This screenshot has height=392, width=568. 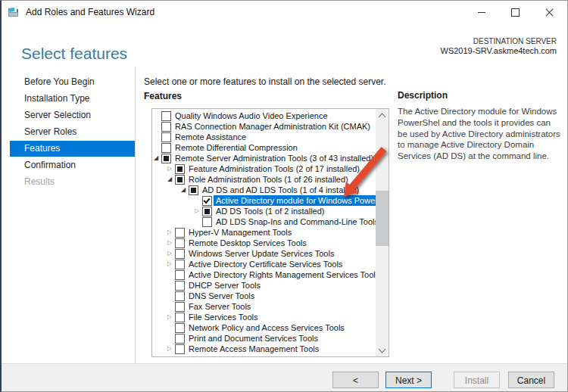 What do you see at coordinates (498, 51) in the screenshot?
I see `destination-server-host: WS2019-SRV.askme4tech.com` at bounding box center [498, 51].